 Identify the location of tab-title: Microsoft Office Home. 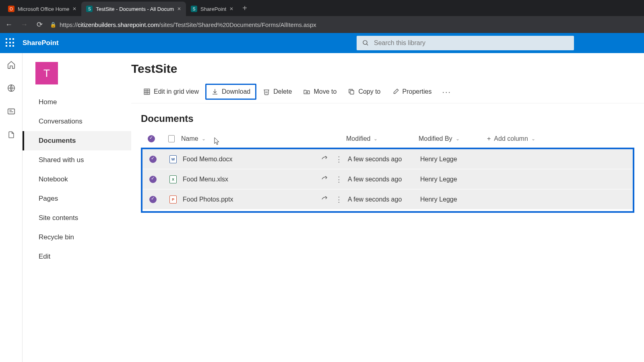
(43, 9).